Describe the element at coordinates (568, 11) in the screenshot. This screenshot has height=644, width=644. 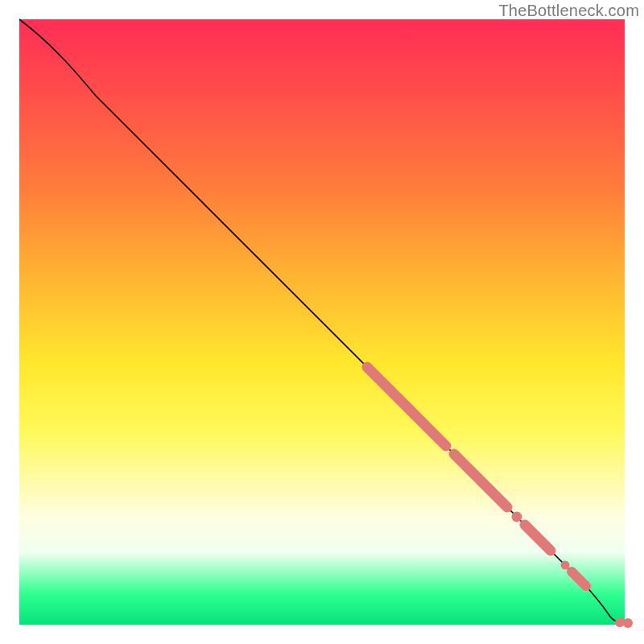
I see `image-credit: TheBottleneck.com` at that location.